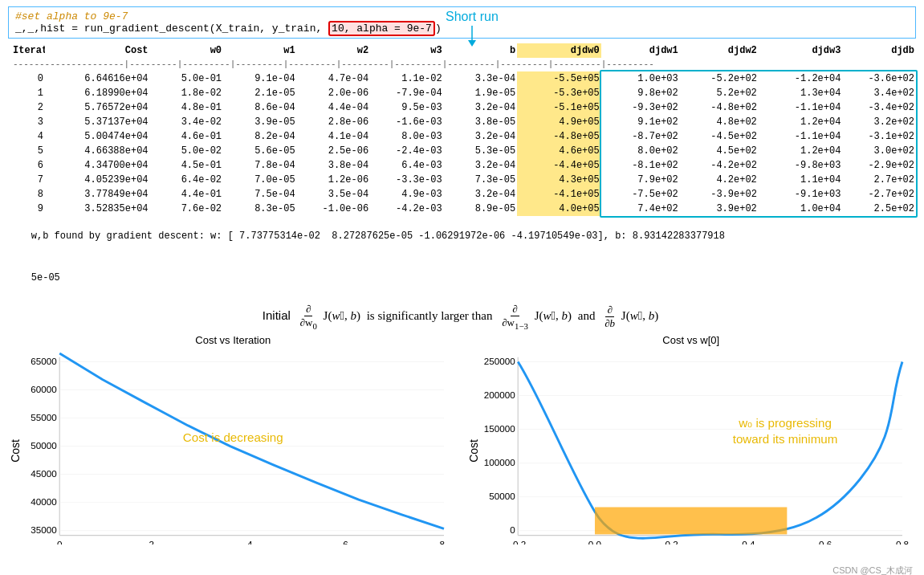 The width and height of the screenshot is (924, 575). I want to click on formula-frac1: ∂ ∂w0 J(w⃗, b), so click(331, 316).